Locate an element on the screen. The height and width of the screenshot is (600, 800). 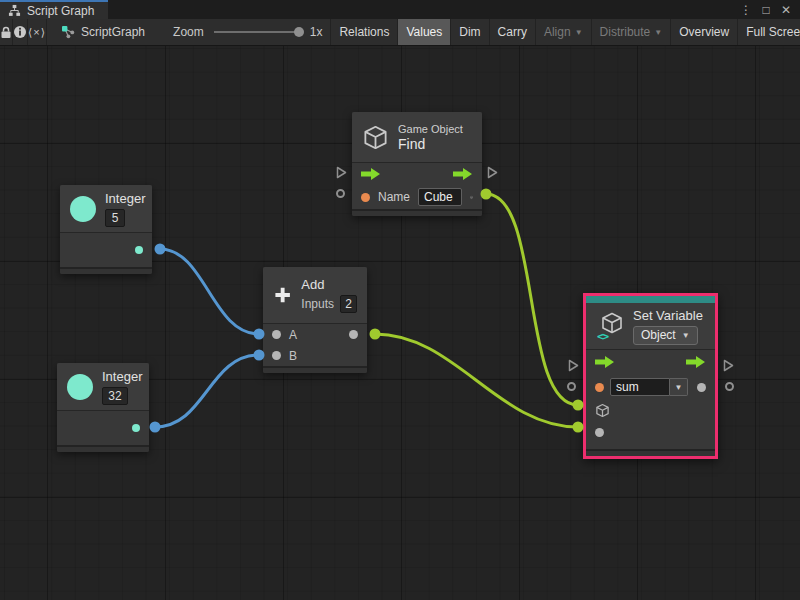
node-set-variable-selected: <> Set Variable Object ▼ is located at coordinates (650, 376).